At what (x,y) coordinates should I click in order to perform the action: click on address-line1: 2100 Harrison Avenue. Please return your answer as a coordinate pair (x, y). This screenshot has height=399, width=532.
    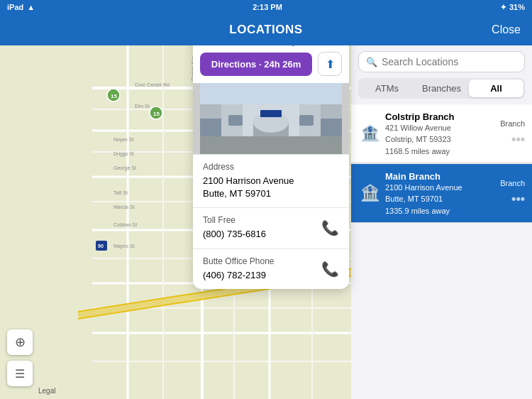
    Looking at the image, I should click on (271, 181).